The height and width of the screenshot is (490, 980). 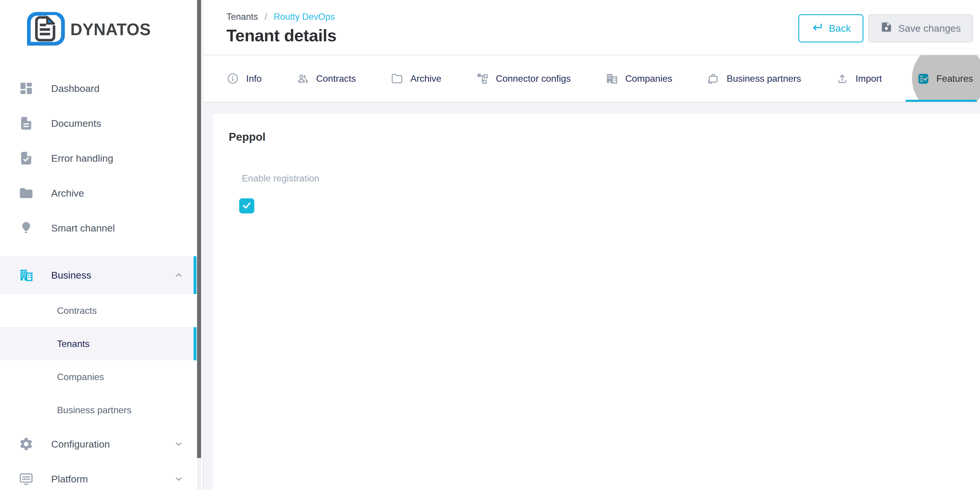 I want to click on tab-connector-configs: Connector configs, so click(x=523, y=78).